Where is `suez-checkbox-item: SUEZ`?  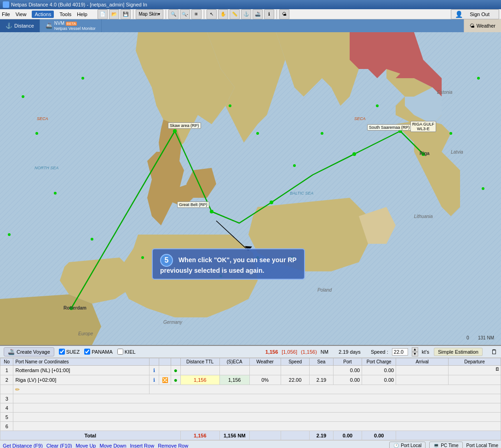 suez-checkbox-item: SUEZ is located at coordinates (69, 351).